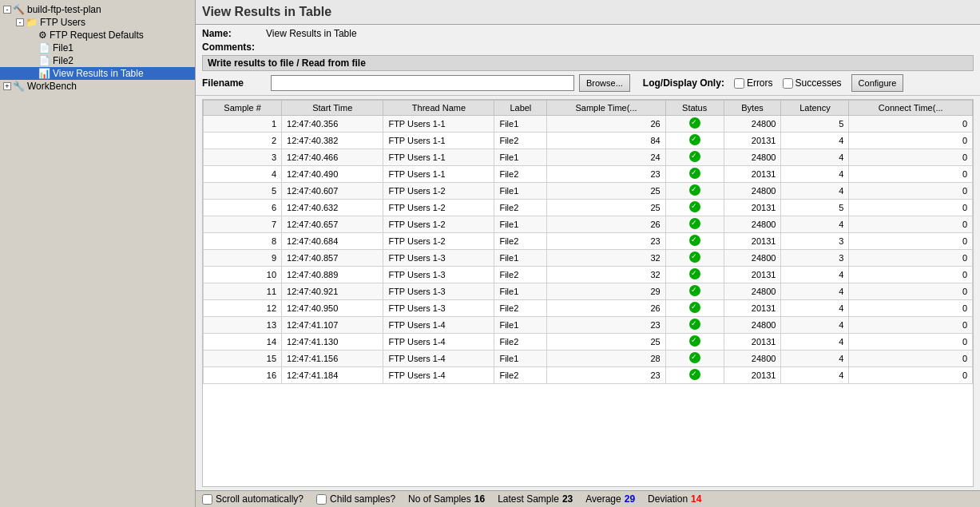 The image size is (980, 507). I want to click on sidebar-item-build-ftp-test-plan: -🔨build-ftp-test-plan, so click(97, 10).